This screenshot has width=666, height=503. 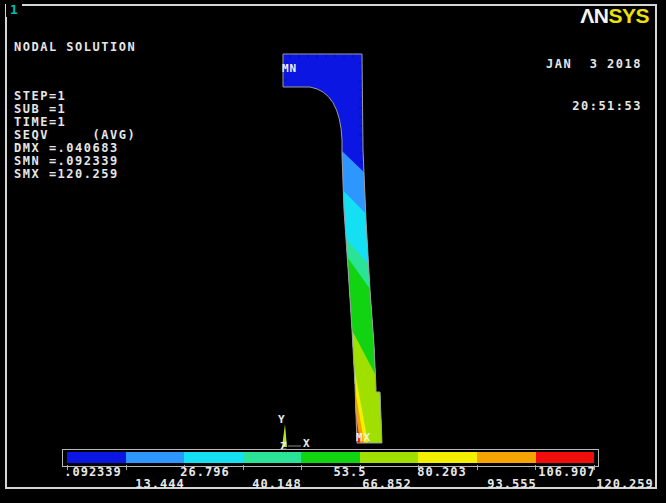 I want to click on min-stress-marker: MN, so click(x=290, y=68).